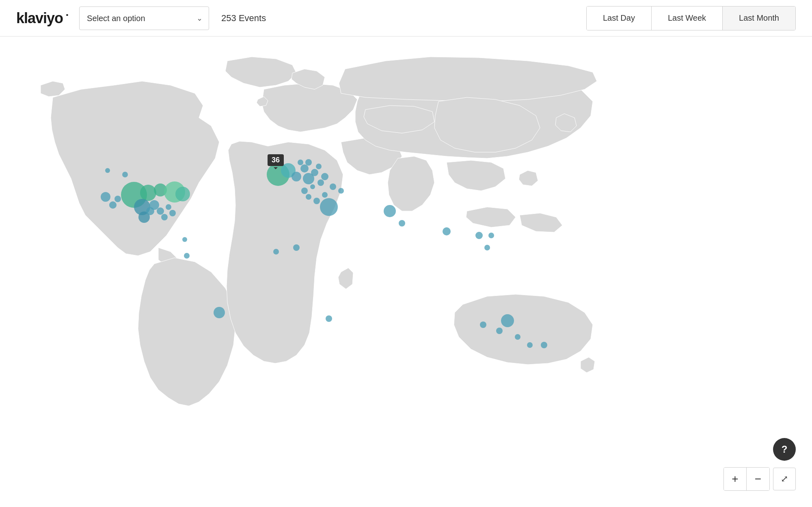 This screenshot has height=507, width=812. Describe the element at coordinates (244, 18) in the screenshot. I see `events-count: 253 Events` at that location.